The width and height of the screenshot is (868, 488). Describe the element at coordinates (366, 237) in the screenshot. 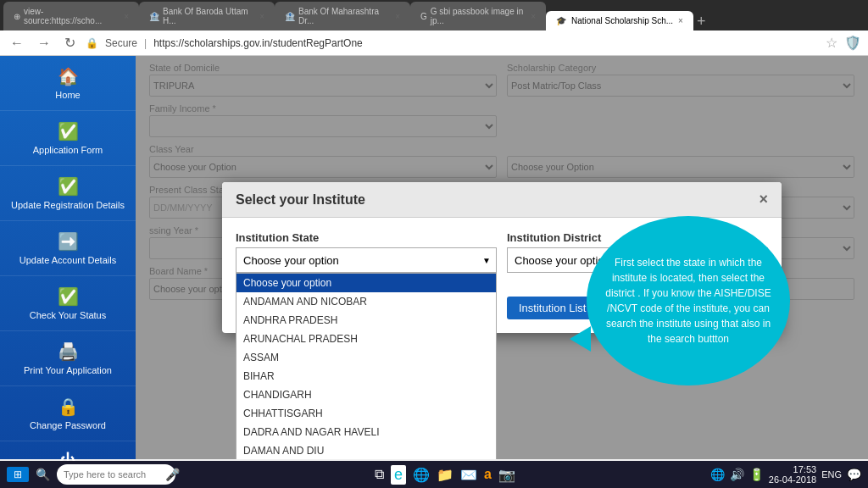

I see `institution-state-label: Institution State` at that location.